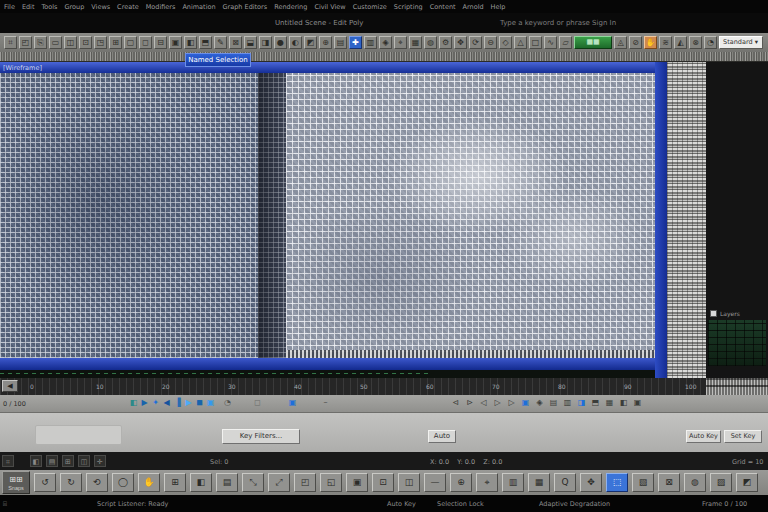 This screenshot has height=512, width=768. I want to click on nav-icon-button: ▦, so click(539, 482).